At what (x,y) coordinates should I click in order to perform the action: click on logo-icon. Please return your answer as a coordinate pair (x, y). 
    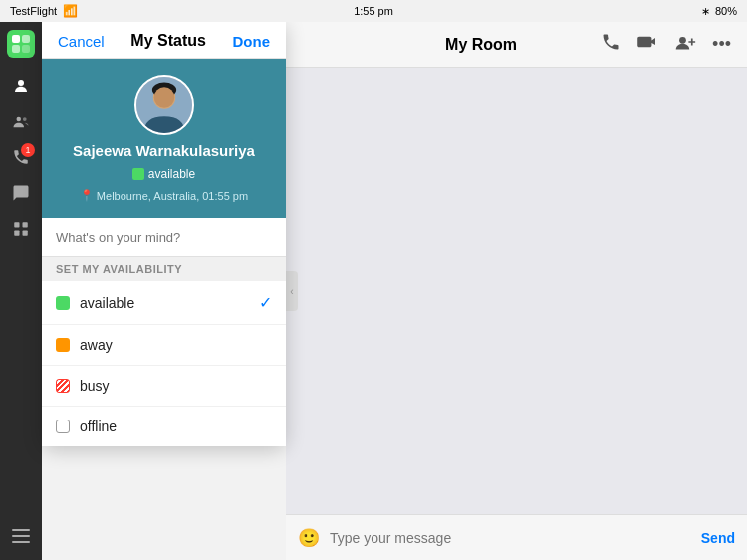
    Looking at the image, I should click on (21, 44).